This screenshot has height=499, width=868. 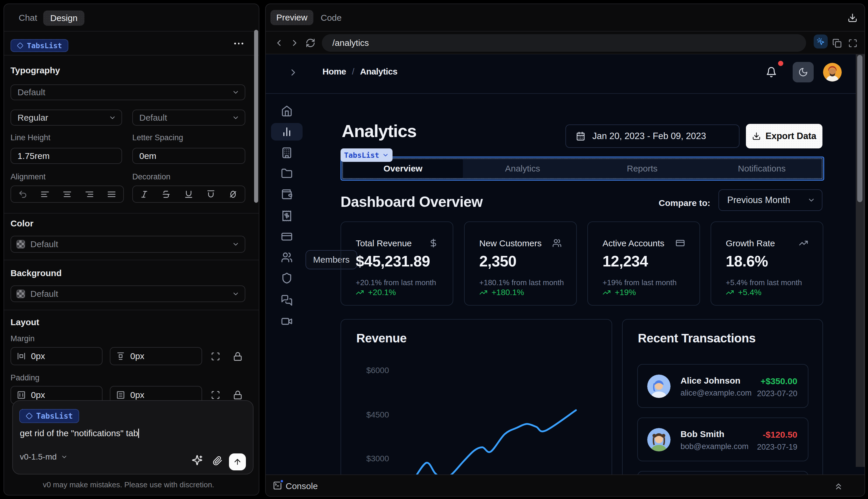 I want to click on attach-file-icon, so click(x=218, y=461).